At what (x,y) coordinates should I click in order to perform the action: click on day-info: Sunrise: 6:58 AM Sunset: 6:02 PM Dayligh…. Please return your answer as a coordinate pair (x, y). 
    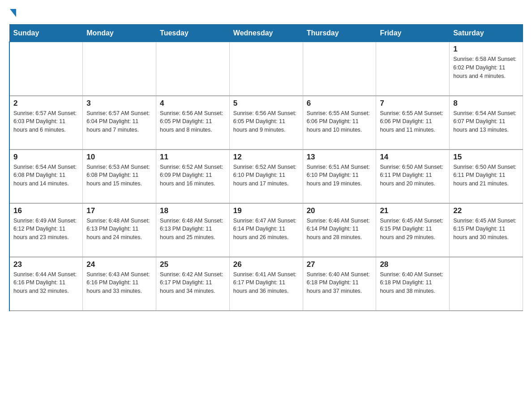
    Looking at the image, I should click on (486, 68).